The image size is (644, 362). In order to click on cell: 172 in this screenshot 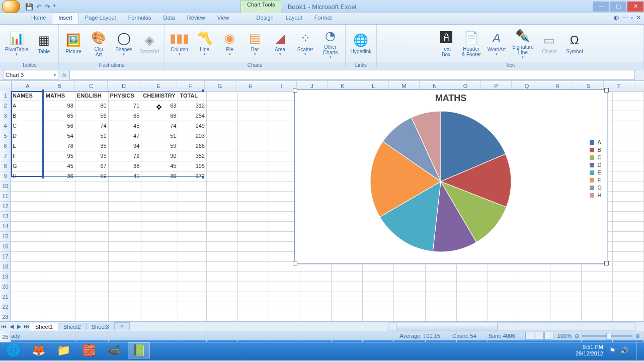, I will do `click(192, 176)`.